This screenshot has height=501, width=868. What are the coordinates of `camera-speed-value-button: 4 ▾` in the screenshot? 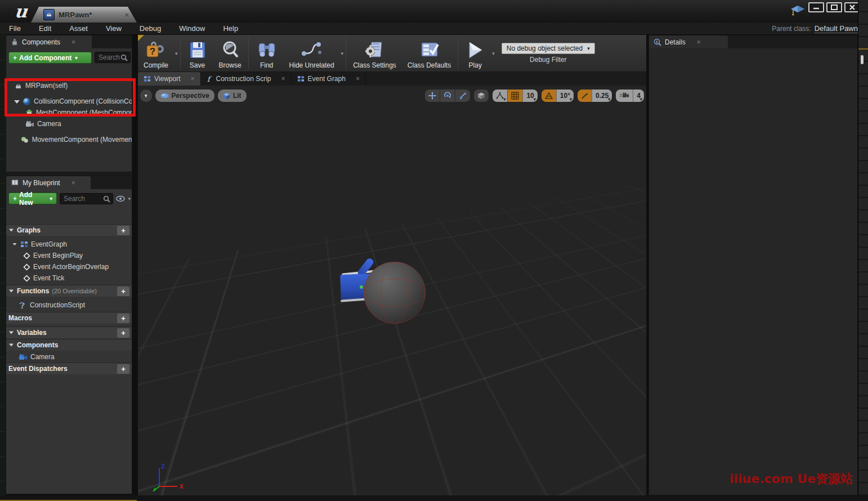 It's located at (638, 96).